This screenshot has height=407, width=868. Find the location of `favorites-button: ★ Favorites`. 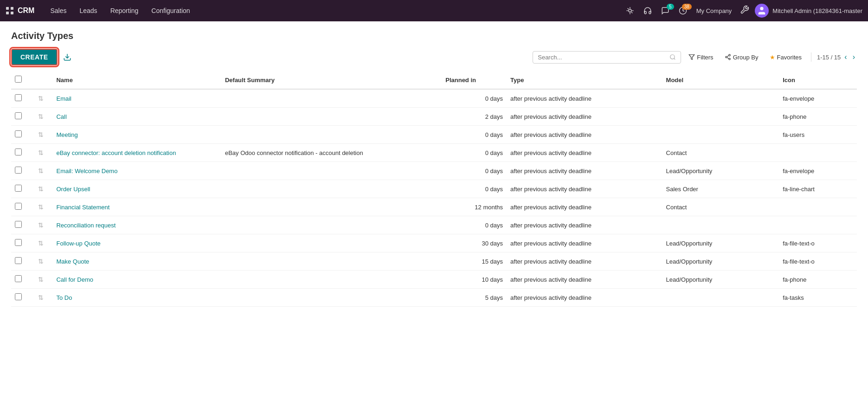

favorites-button: ★ Favorites is located at coordinates (786, 58).